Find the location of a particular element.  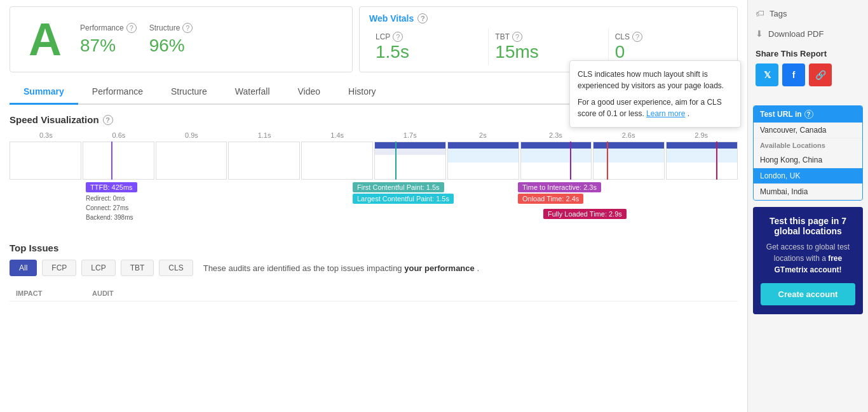

grade-letter: A is located at coordinates (45, 39).